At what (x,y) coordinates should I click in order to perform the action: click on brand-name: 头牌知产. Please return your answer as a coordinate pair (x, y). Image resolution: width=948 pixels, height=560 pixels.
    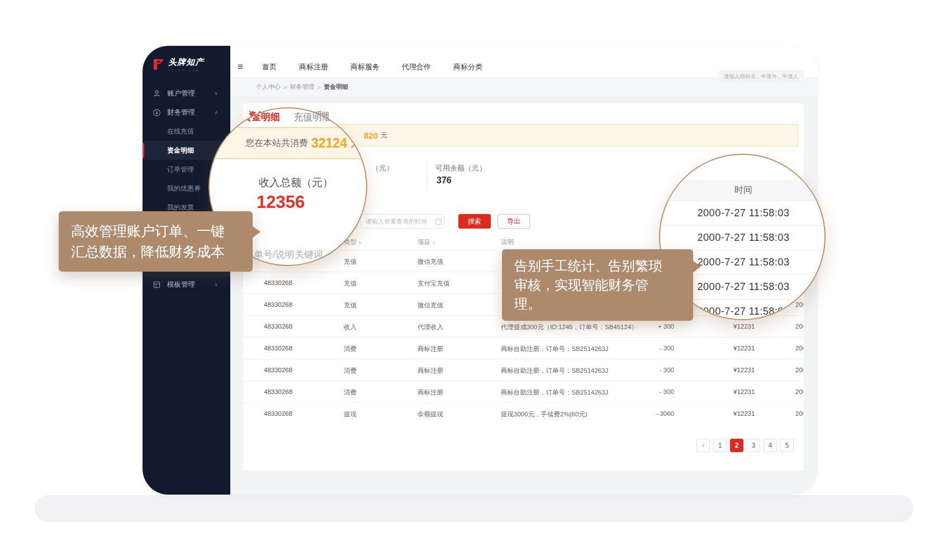
    Looking at the image, I should click on (186, 63).